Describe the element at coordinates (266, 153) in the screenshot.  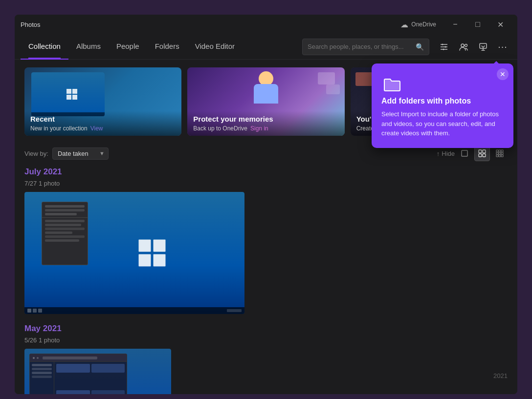
I see `controls-row: View by: Date taken Date created ▼ ↑ Hid…` at that location.